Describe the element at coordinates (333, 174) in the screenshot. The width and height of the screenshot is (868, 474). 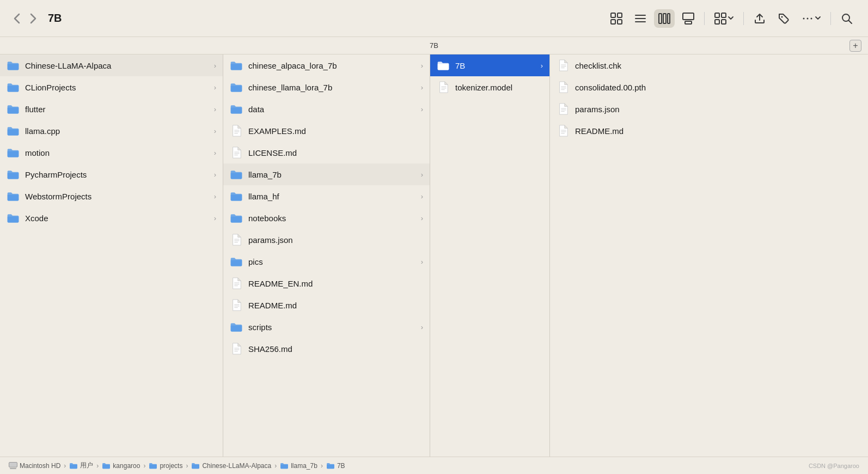
I see `item-name: llama_7b` at that location.